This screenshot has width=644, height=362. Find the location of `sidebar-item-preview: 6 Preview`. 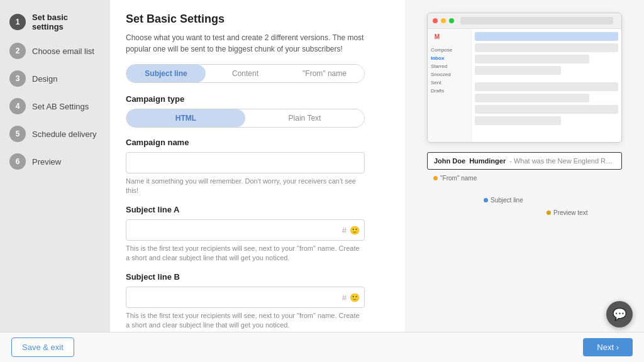

sidebar-item-preview: 6 Preview is located at coordinates (55, 162).